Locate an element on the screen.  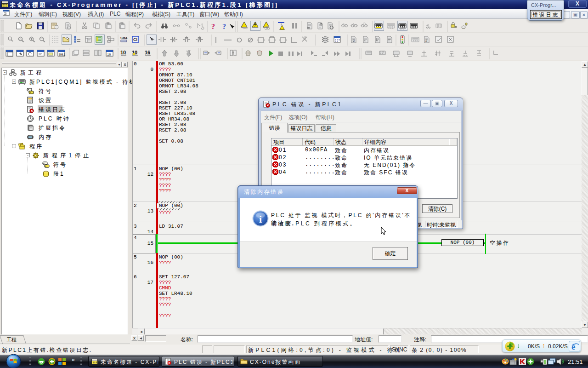
svg-text: SMA is located at coordinates (124, 38).